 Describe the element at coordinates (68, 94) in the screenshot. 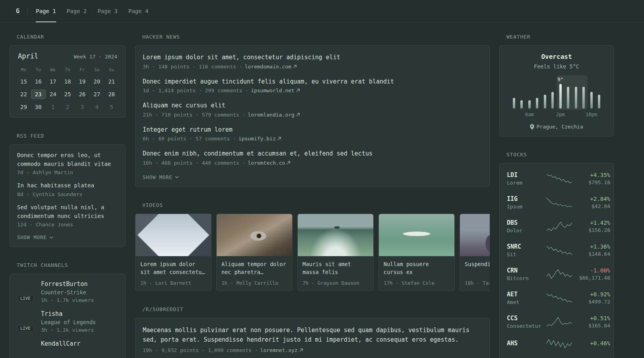

I see `calendar-day: 25` at that location.